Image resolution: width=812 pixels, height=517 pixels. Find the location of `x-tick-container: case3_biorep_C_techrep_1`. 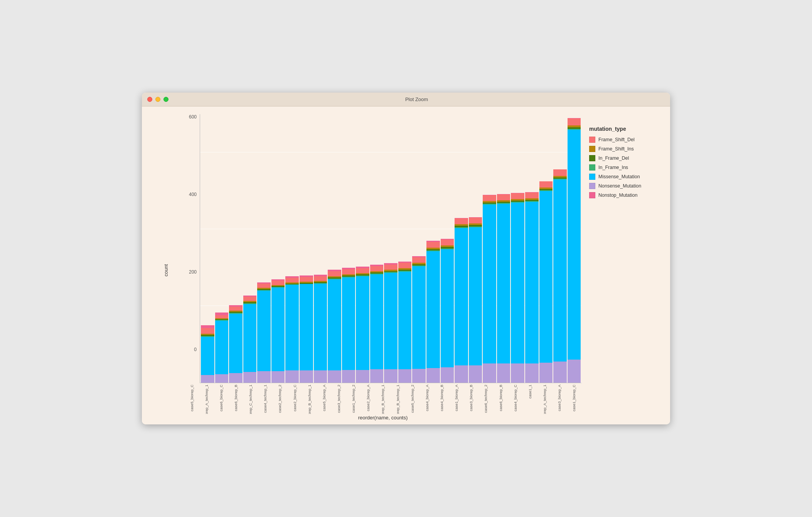

x-tick-container: case3_biorep_C_techrep_1 is located at coordinates (251, 399).